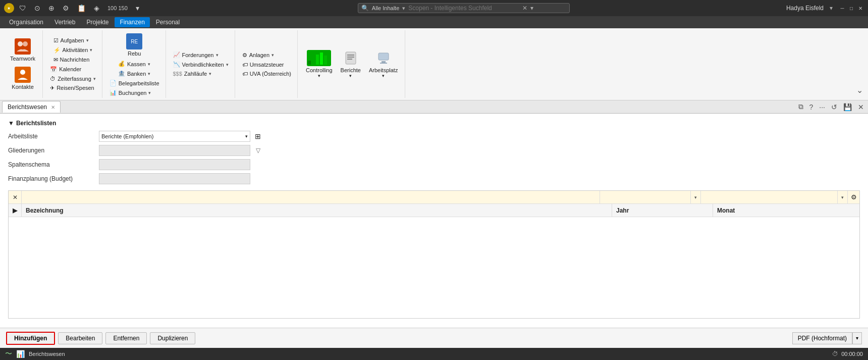 This screenshot has height=360, width=868. I want to click on berichtslisten-form: Arbeitsliste Berichte (Empfohlen) ▾ ⊞ Gl…, so click(434, 158).